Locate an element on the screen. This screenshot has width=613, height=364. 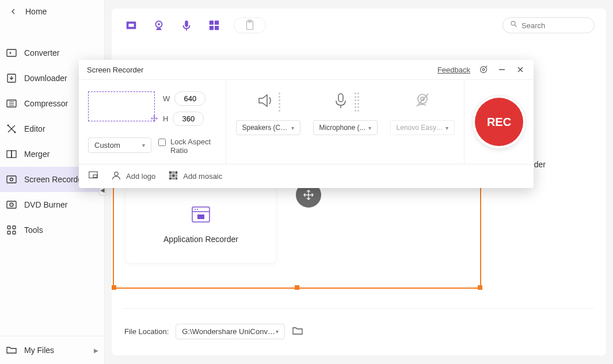
home-label: Home is located at coordinates (36, 12).